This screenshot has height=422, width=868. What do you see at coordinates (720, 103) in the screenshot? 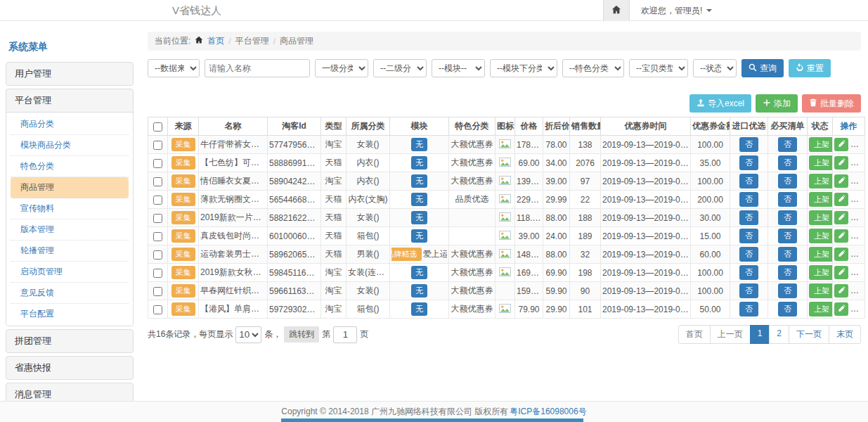
I see `import-excel-button: 导入excel` at bounding box center [720, 103].